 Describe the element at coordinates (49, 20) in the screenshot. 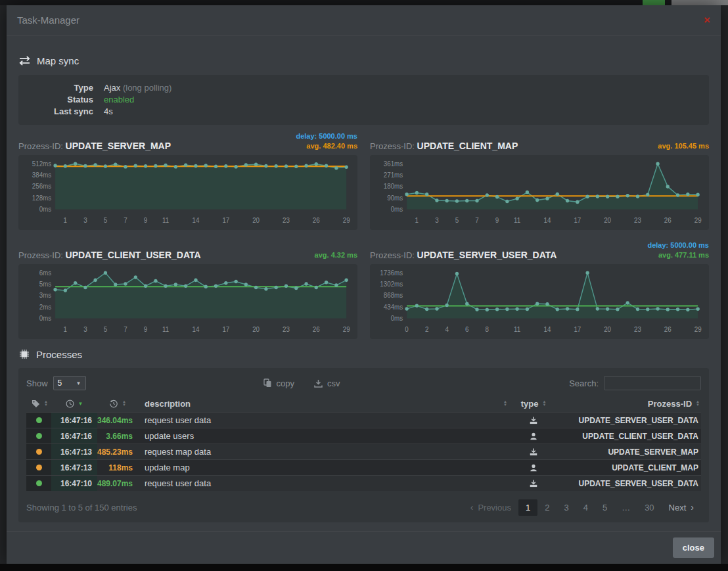

I see `modal-title: Task-Manager` at that location.